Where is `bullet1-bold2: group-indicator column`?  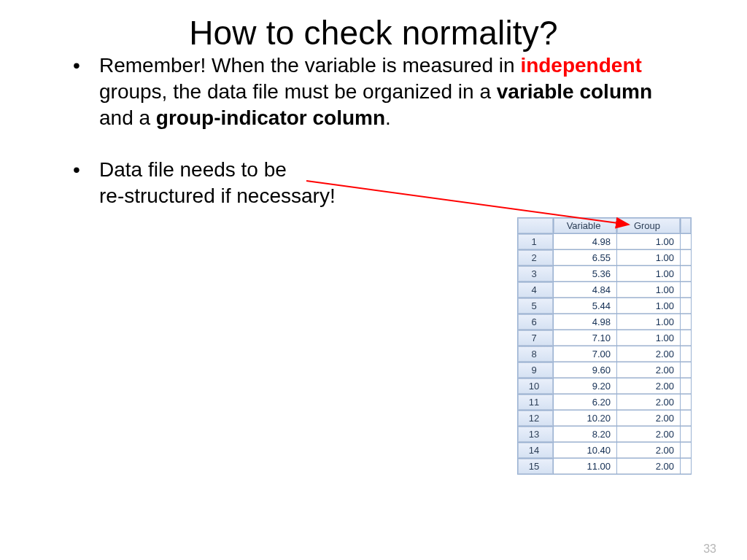 bullet1-bold2: group-indicator column is located at coordinates (271, 118).